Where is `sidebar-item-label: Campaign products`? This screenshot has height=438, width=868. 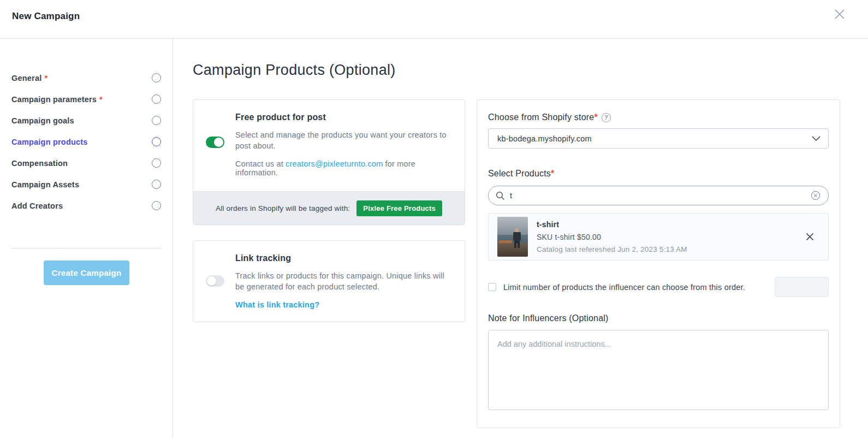
sidebar-item-label: Campaign products is located at coordinates (50, 142).